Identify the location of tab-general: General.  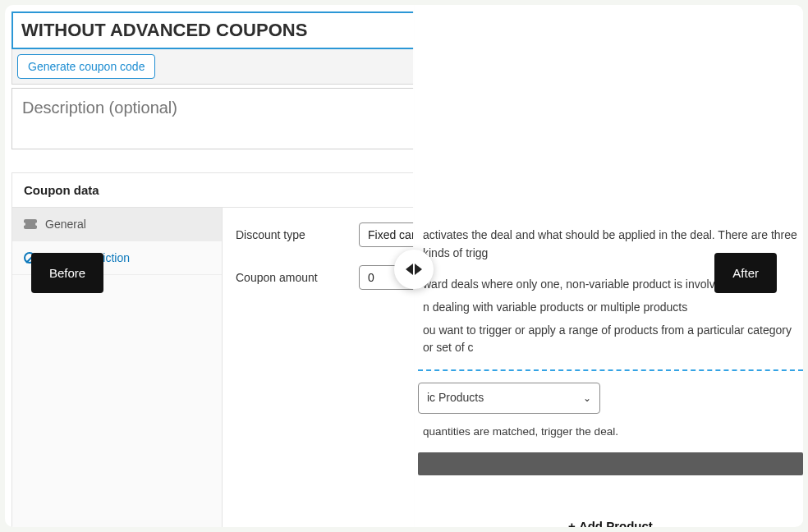
(117, 225).